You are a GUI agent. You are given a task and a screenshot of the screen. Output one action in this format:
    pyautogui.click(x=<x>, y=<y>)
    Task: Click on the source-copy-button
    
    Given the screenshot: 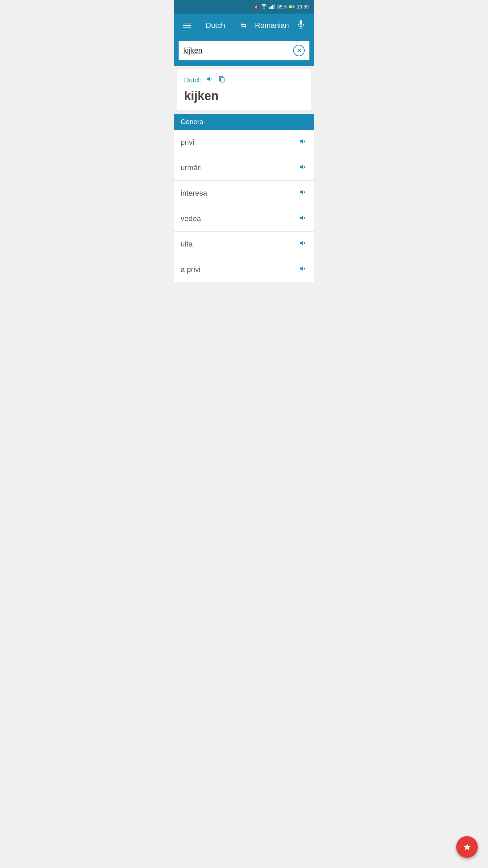 What is the action you would take?
    pyautogui.click(x=222, y=80)
    